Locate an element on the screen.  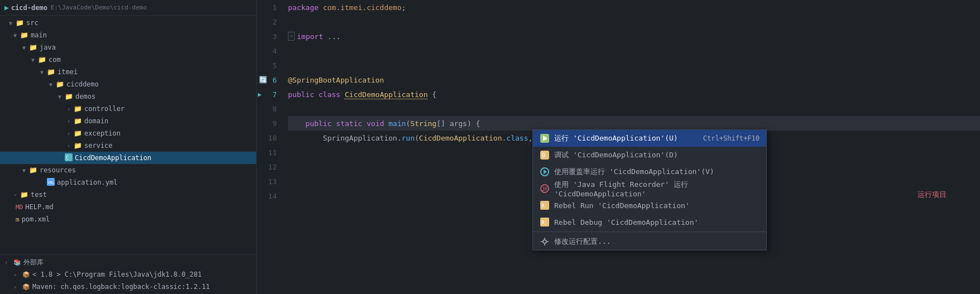
menu-run-label: 运行 'CicdDemoApplication'(U) is located at coordinates (626, 138).